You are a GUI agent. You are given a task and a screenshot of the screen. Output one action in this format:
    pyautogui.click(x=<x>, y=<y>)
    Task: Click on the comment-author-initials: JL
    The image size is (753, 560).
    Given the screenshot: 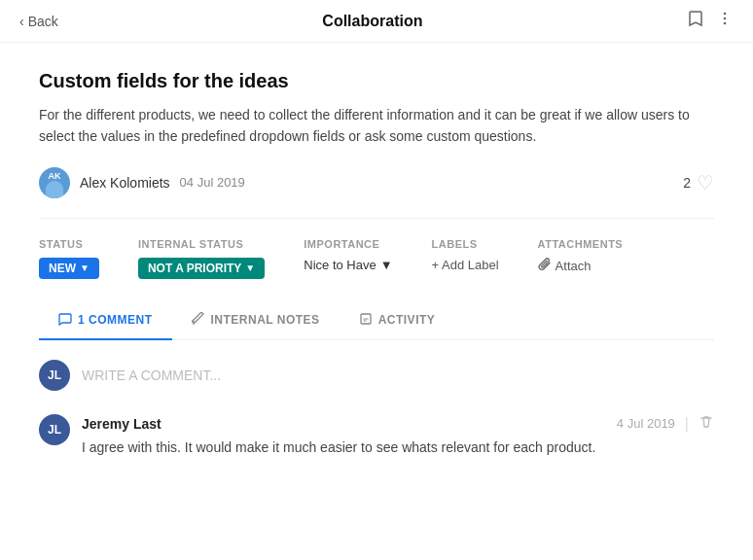 What is the action you would take?
    pyautogui.click(x=54, y=430)
    